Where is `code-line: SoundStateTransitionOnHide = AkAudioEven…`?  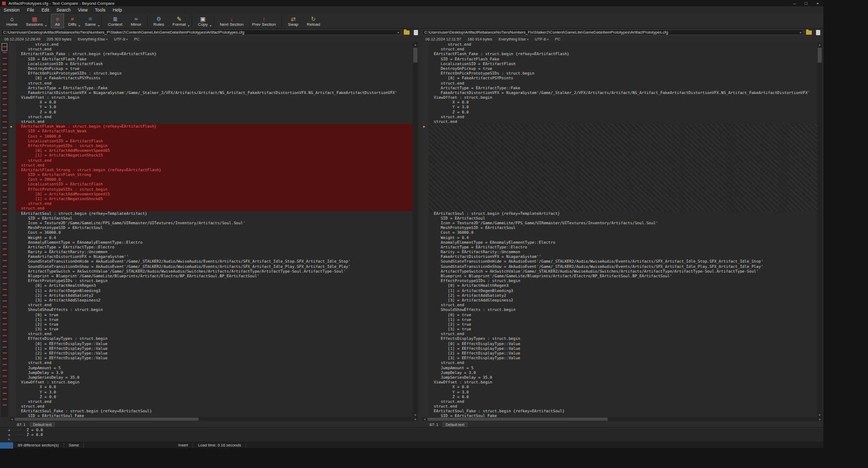
code-line: SoundStateTransitionOnHide = AkAudioEven… is located at coordinates (623, 262).